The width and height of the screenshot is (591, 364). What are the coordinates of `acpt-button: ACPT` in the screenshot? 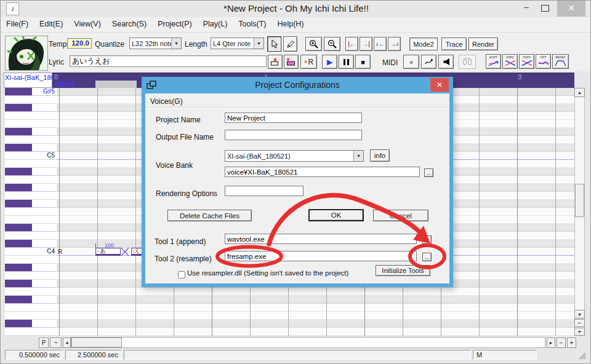 It's located at (494, 61).